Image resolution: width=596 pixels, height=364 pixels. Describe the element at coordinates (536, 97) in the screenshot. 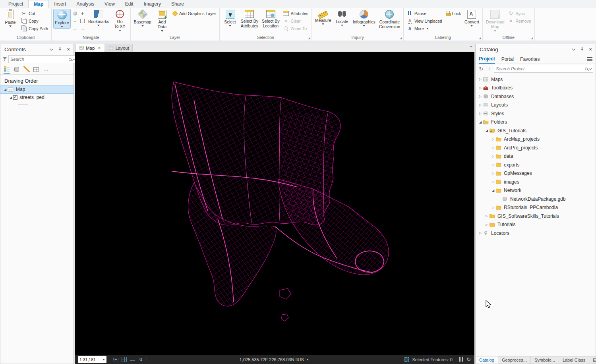

I see `catalog-item-databases: Databases` at that location.